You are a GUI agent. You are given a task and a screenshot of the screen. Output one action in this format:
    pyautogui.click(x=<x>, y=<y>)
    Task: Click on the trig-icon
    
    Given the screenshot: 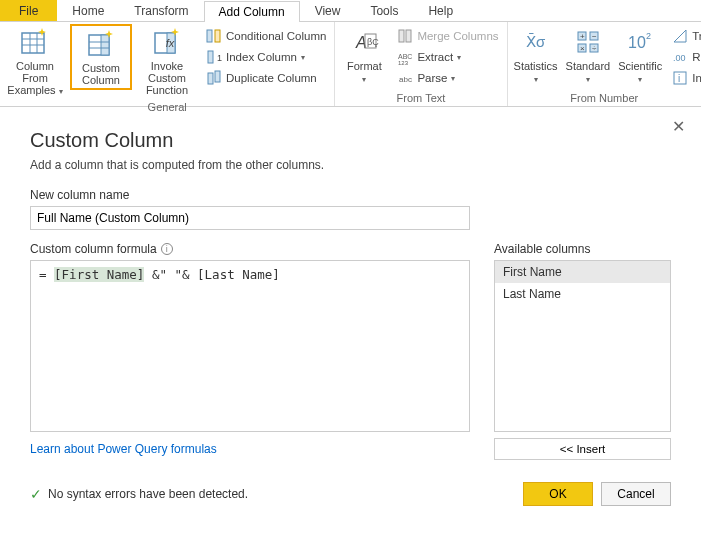 What is the action you would take?
    pyautogui.click(x=680, y=36)
    